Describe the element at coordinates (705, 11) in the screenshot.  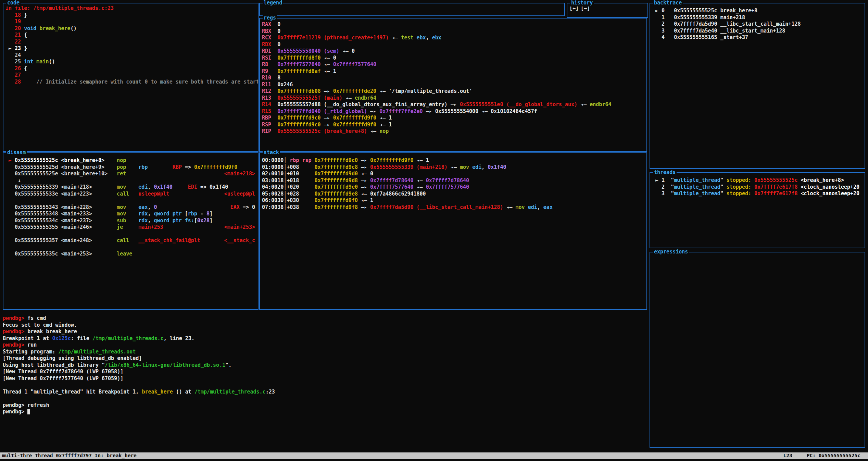
I see `text-segment: ► 0 0x55555555525c break_here+8` at that location.